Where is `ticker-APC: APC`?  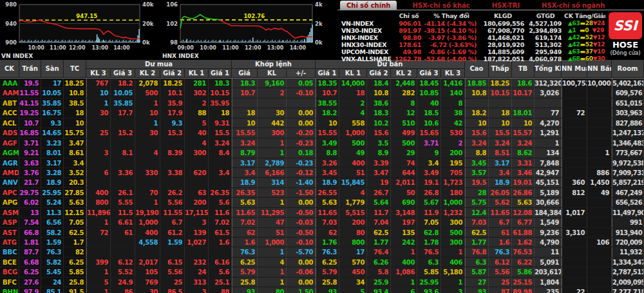
ticker-APC: APC is located at coordinates (10, 193).